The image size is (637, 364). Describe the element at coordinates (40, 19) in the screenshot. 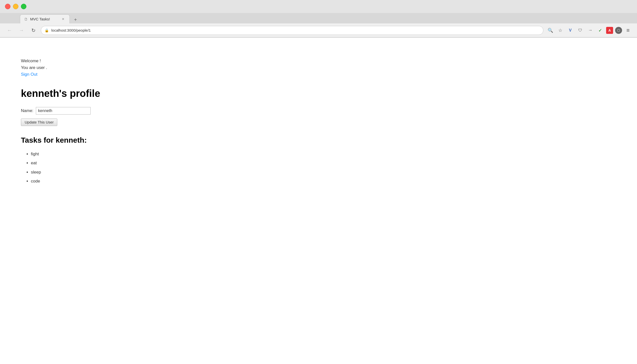

I see `tab-title: MVC Tasks!` at that location.